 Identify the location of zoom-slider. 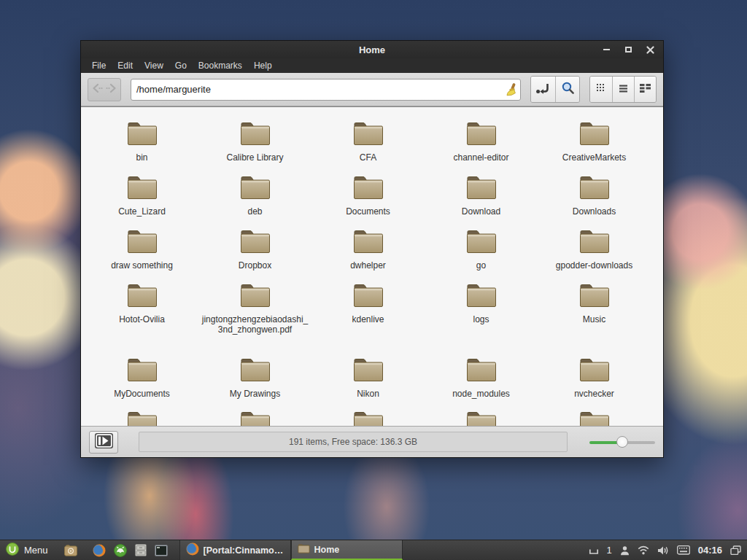
(622, 442).